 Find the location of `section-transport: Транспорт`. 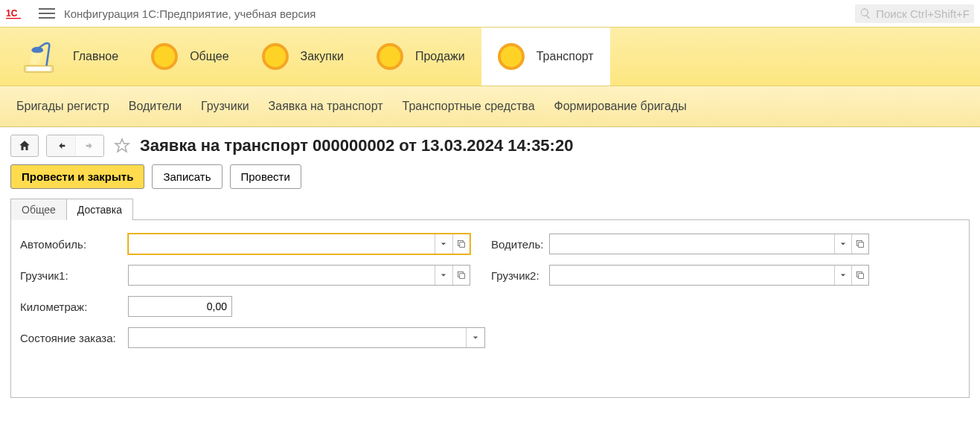

section-transport: Транспорт is located at coordinates (546, 57).